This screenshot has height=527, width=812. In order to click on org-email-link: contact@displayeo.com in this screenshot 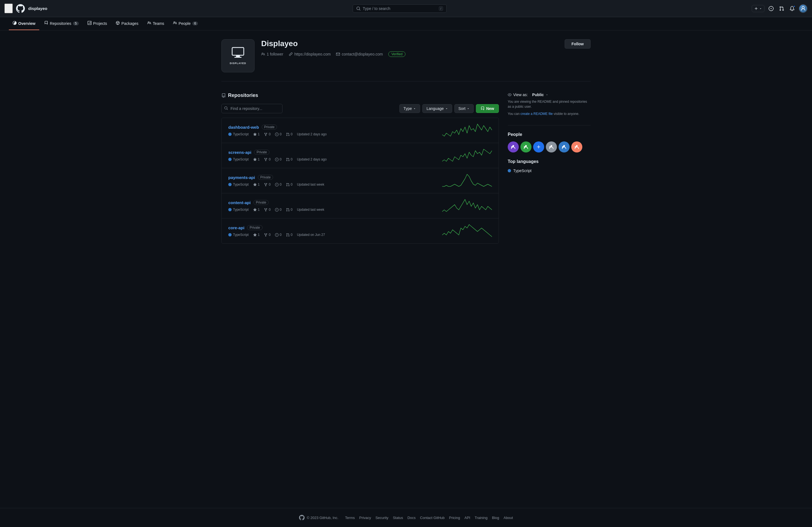, I will do `click(362, 54)`.